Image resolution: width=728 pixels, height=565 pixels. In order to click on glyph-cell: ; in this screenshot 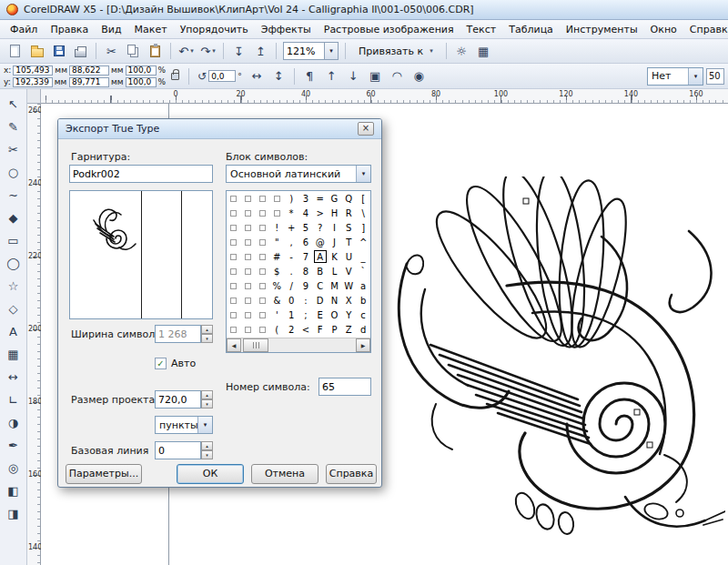, I will do `click(306, 315)`.